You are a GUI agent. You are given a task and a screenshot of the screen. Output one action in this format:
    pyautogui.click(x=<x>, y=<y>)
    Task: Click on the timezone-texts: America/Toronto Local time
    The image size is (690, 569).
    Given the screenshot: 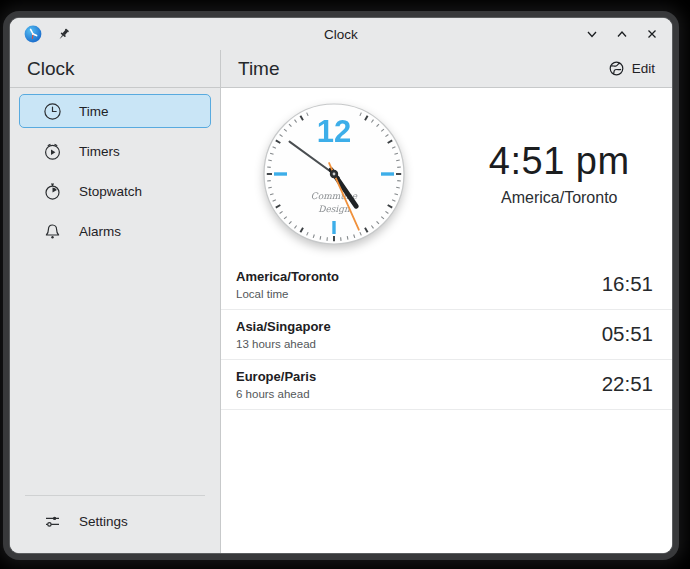 What is the action you would take?
    pyautogui.click(x=288, y=284)
    